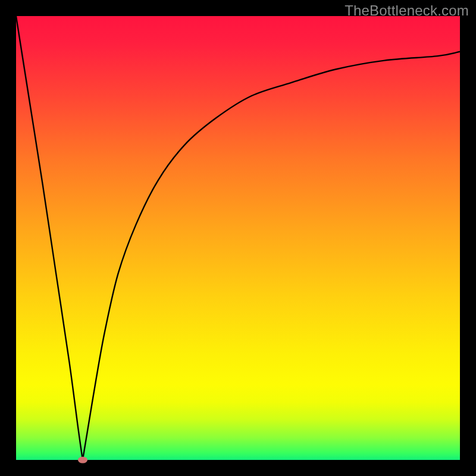  I want to click on optimum-marker, so click(83, 461).